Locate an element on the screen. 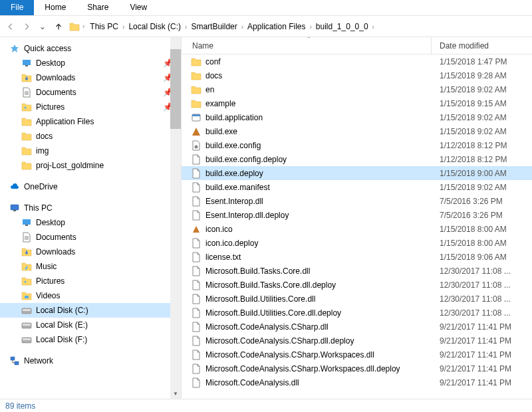 This screenshot has height=412, width=532. sidebar-item: Downloads 📌 is located at coordinates (90, 78).